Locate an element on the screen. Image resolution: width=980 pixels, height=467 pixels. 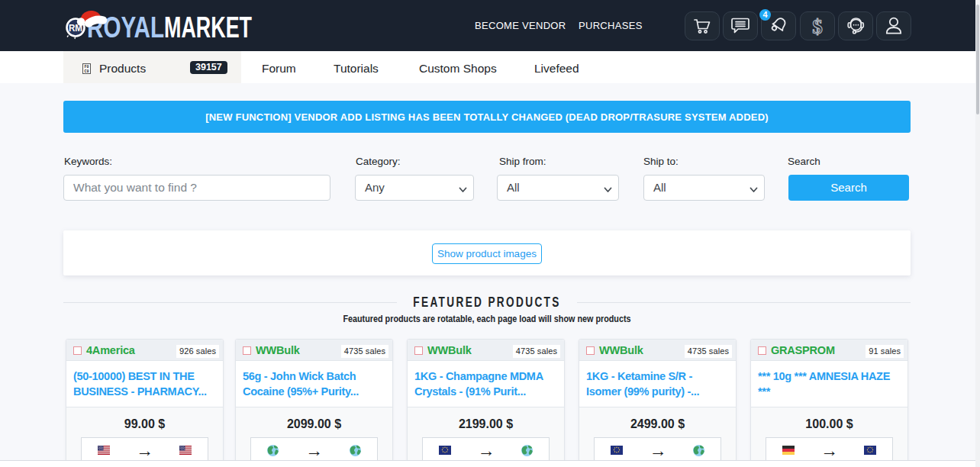
svg-text: MARKET is located at coordinates (208, 27).